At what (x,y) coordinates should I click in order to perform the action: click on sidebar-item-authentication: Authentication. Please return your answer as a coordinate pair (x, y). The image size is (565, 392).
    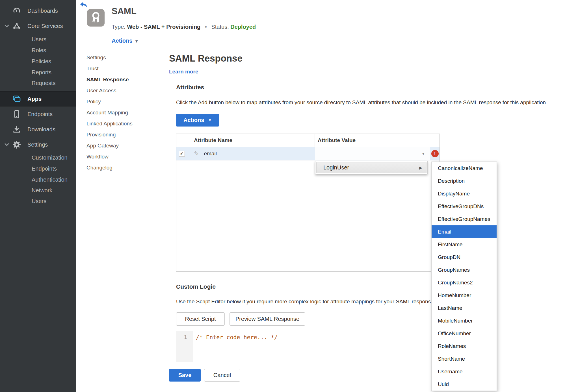
    Looking at the image, I should click on (38, 180).